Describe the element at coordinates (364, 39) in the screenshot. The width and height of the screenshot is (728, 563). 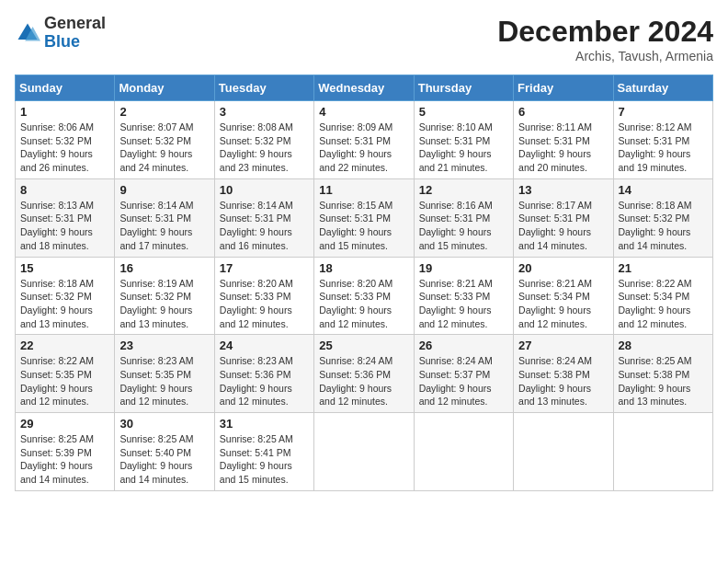
I see `page-header: General Blue December 2024 Archis, Tavus…` at that location.